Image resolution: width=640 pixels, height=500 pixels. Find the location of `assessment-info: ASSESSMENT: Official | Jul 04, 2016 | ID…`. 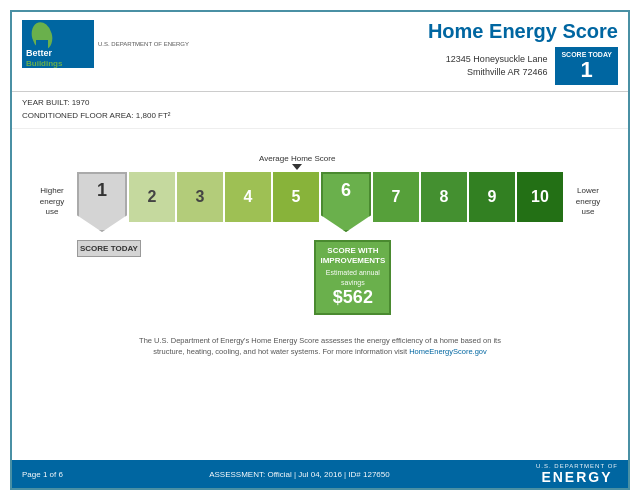

assessment-info: ASSESSMENT: Official | Jul 04, 2016 | ID… is located at coordinates (300, 474).